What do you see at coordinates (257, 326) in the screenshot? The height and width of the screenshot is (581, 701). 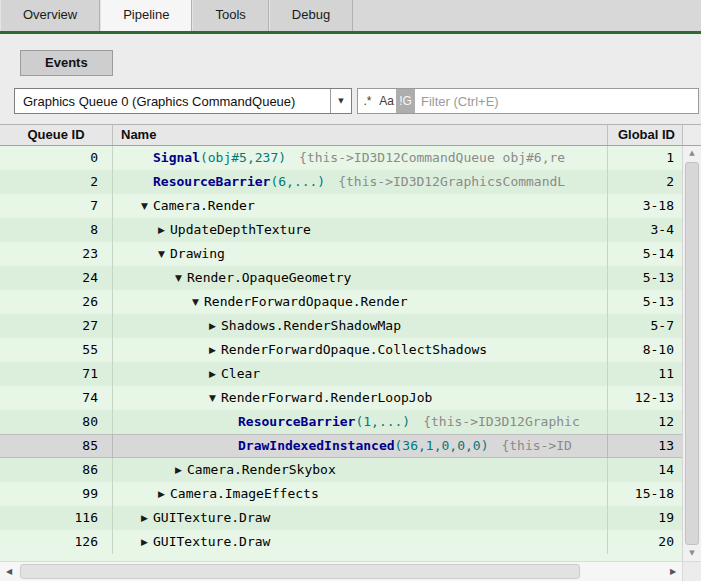 I see `event-name-content: ▶Shadows.RenderShadowMap` at bounding box center [257, 326].